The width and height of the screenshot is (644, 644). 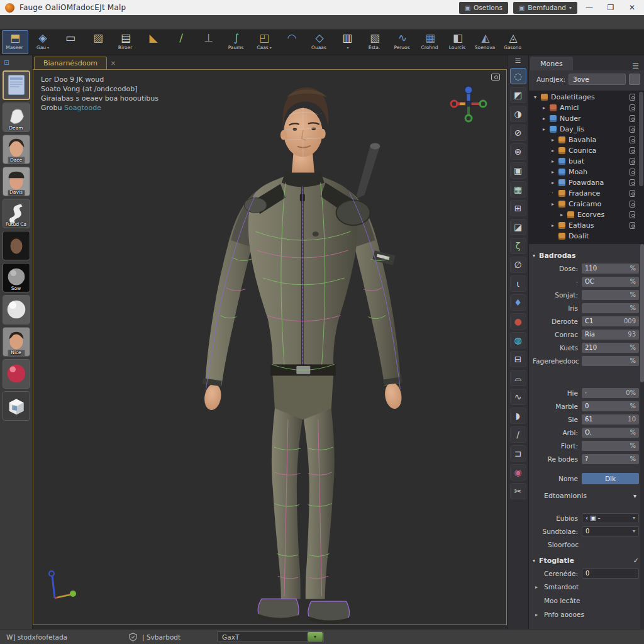 What do you see at coordinates (518, 189) in the screenshot?
I see `strip-tool-button: ▦` at bounding box center [518, 189].